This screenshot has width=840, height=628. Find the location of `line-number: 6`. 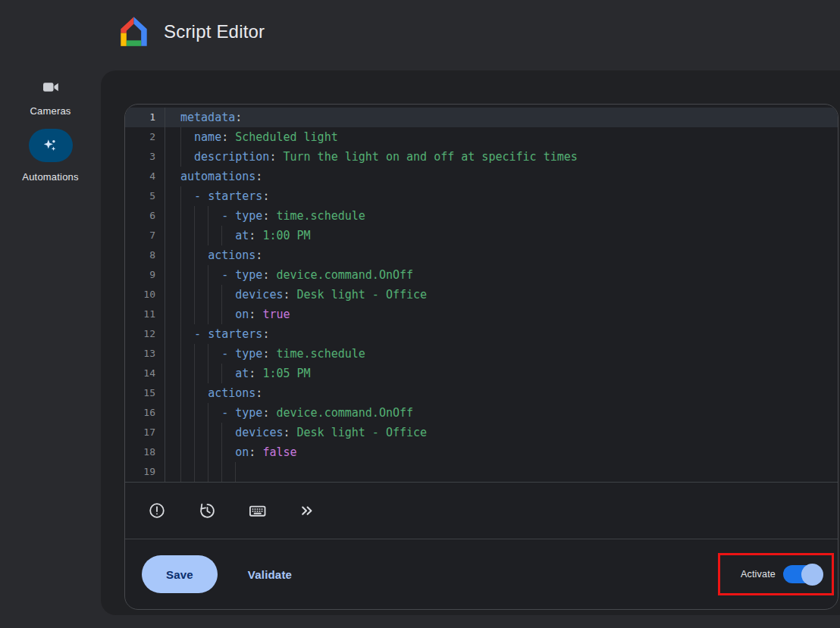

line-number: 6 is located at coordinates (146, 216).